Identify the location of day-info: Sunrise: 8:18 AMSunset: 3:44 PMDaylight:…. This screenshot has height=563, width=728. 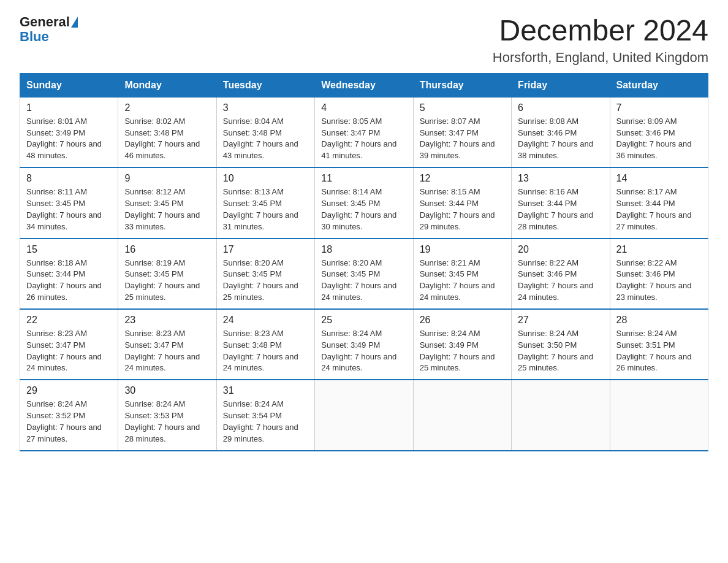
(69, 281).